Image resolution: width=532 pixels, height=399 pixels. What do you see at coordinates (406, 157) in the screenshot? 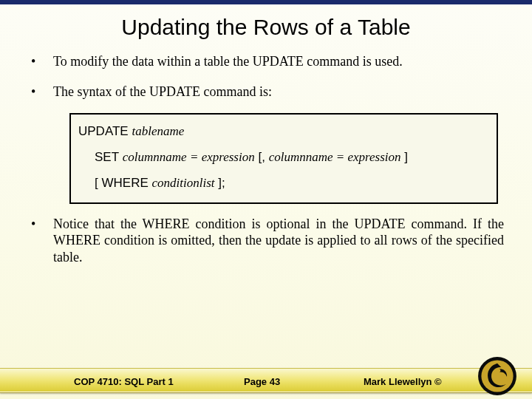
I see `bracket-close-1: ]` at bounding box center [406, 157].